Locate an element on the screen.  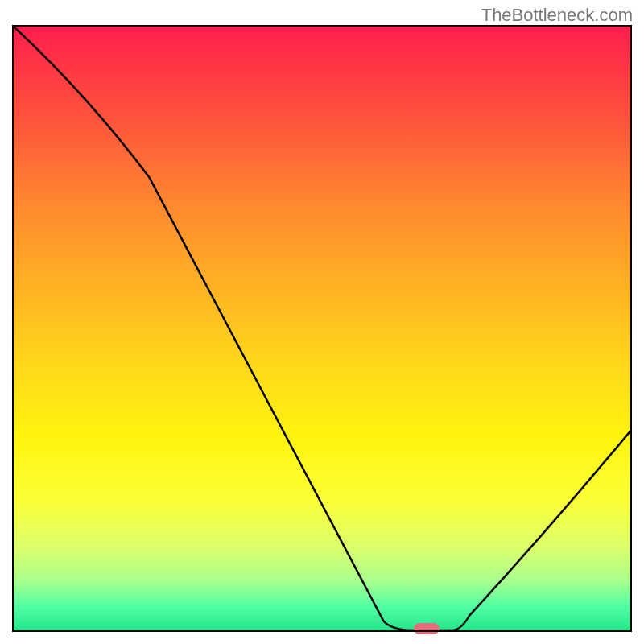
watermark-text: TheBottleneck.com is located at coordinates (557, 15).